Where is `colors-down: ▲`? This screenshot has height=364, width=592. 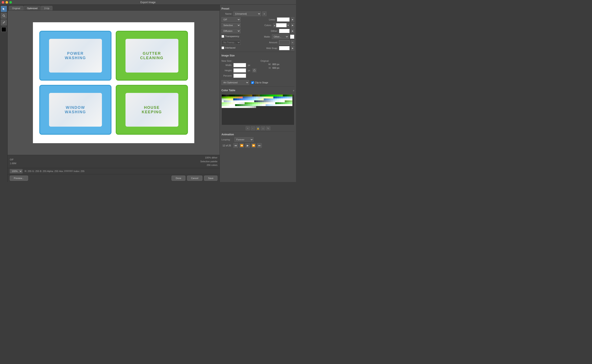
colors-down: ▲ is located at coordinates (275, 25).